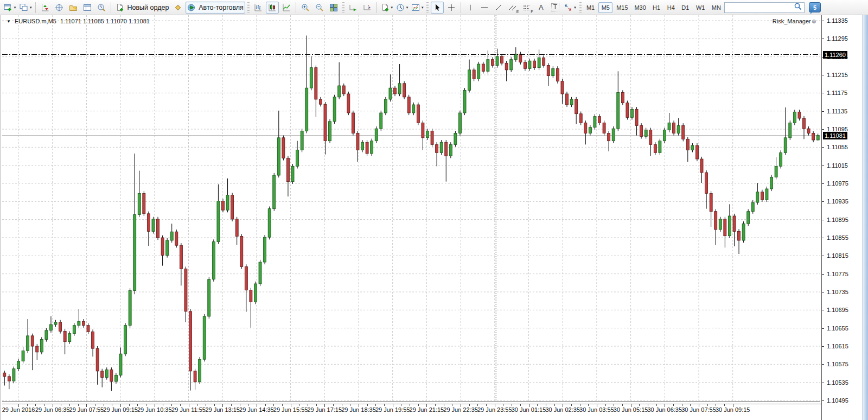  What do you see at coordinates (215, 8) in the screenshot?
I see `autotrading-button: Авто-торговля` at bounding box center [215, 8].